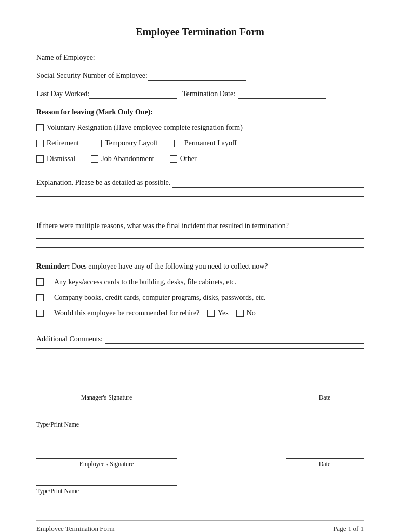  I want to click on name-input, so click(157, 58).